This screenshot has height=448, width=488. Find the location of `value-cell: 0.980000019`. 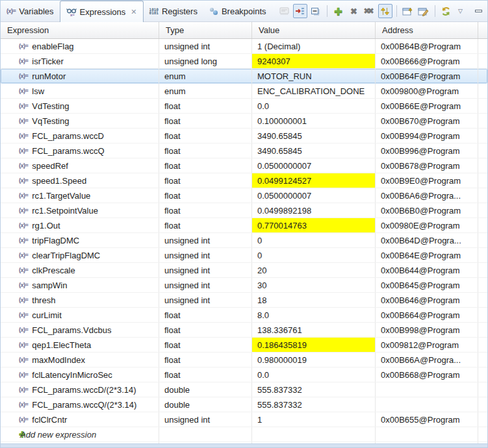

value-cell: 0.980000019 is located at coordinates (314, 360).